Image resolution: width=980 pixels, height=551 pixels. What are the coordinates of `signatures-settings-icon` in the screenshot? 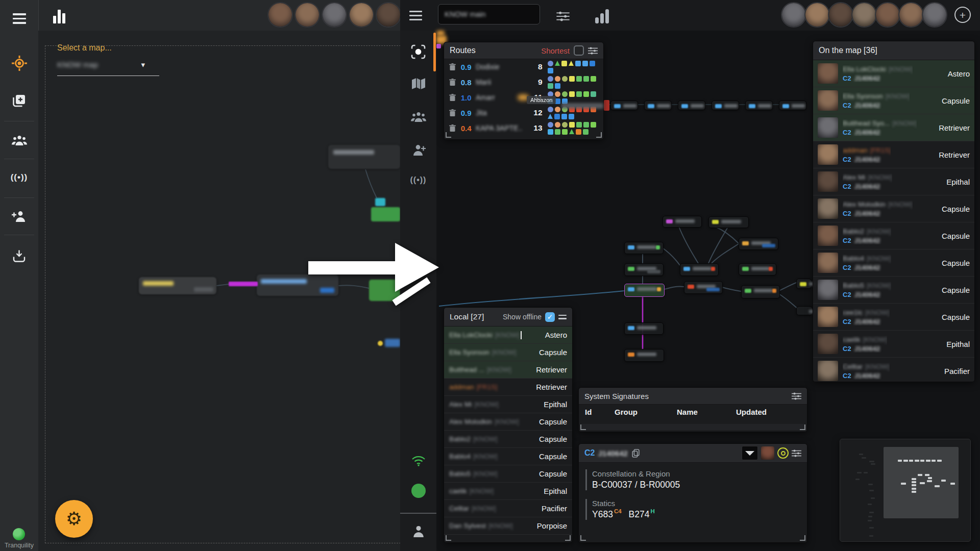 It's located at (796, 396).